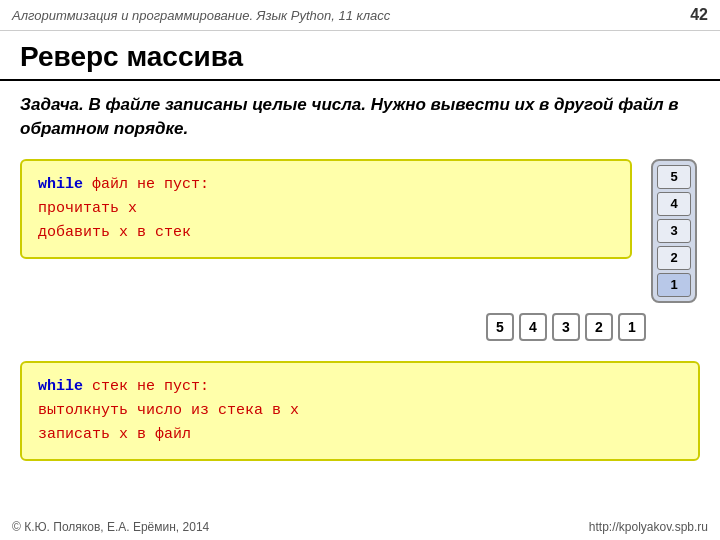 The width and height of the screenshot is (720, 540). What do you see at coordinates (360, 527) in the screenshot?
I see `footer: © К.Ю. Поляков, Е.А. Ерёмин, 2014 http:/…` at bounding box center [360, 527].